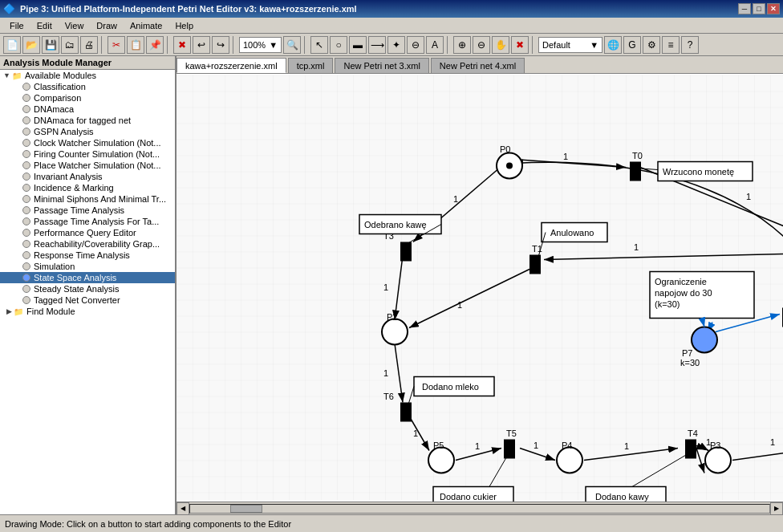 The width and height of the screenshot is (783, 532). I want to click on tb-zoomout: ⊖, so click(481, 45).